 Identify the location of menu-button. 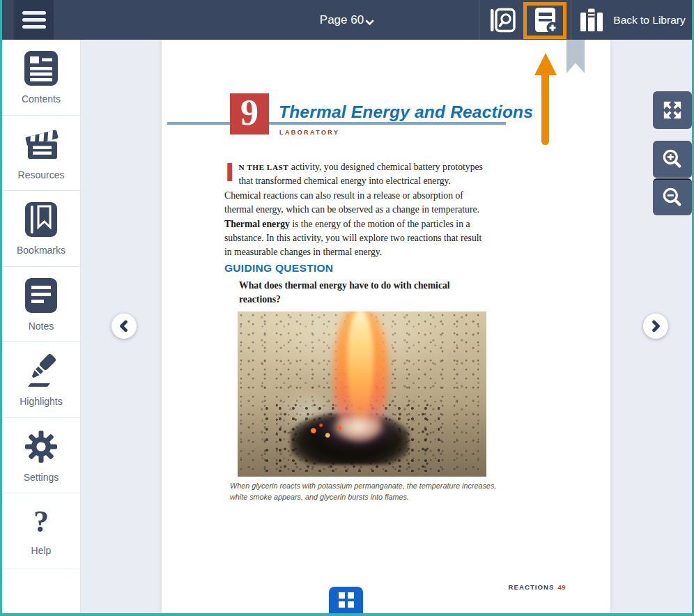
(33, 20).